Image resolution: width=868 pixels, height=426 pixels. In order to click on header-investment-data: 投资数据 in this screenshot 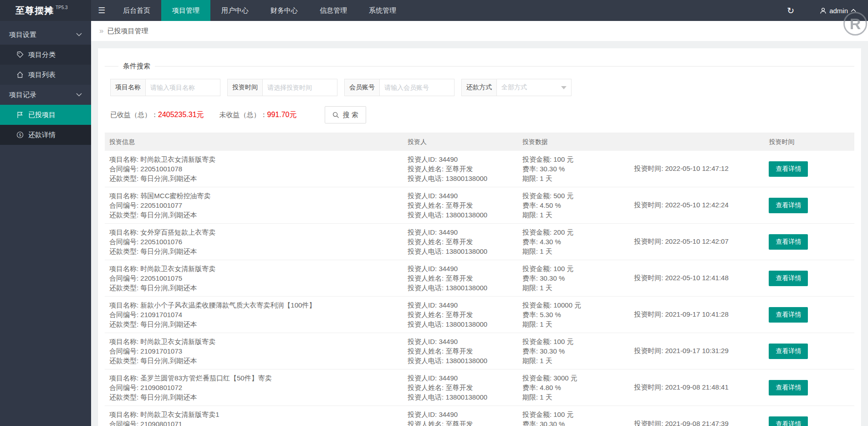, I will do `click(574, 142)`.